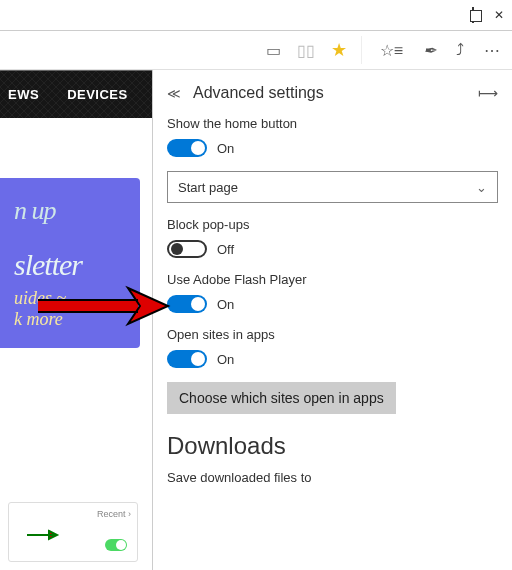 This screenshot has height=570, width=512. What do you see at coordinates (332, 187) in the screenshot?
I see `start-page-select: Start page ⌄` at bounding box center [332, 187].